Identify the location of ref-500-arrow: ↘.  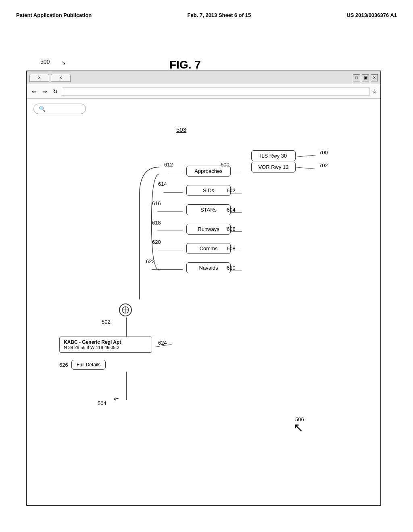
(64, 63).